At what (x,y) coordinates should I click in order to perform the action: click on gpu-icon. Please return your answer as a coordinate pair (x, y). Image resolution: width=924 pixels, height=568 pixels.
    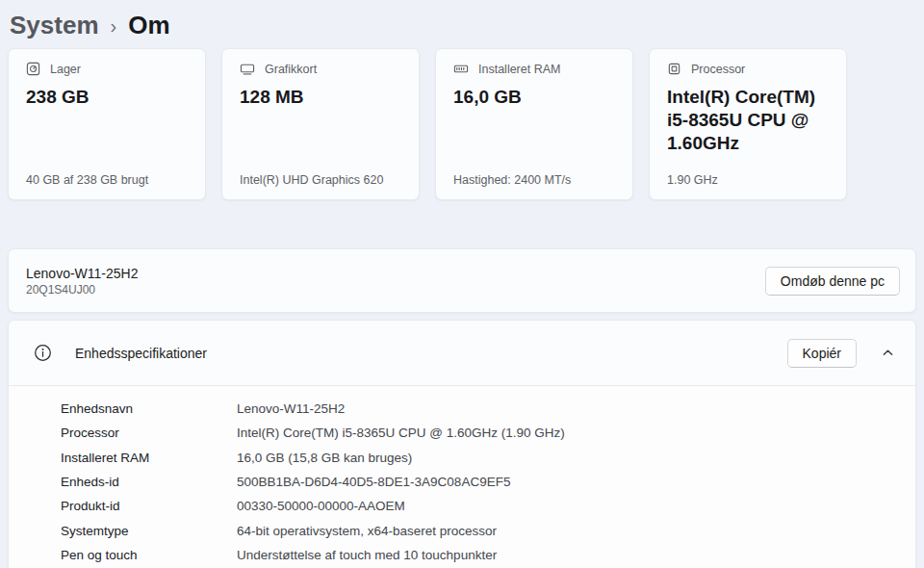
    Looking at the image, I should click on (247, 69).